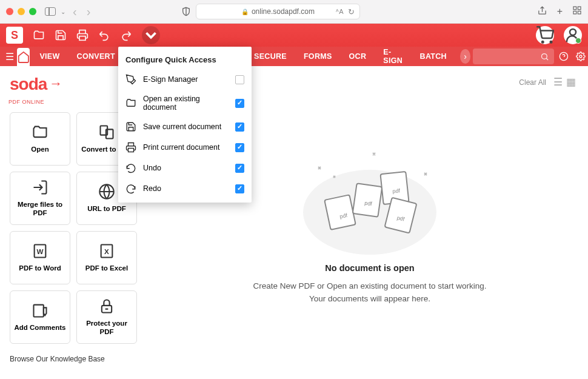  Describe the element at coordinates (10, 12) in the screenshot. I see `close-window-icon` at that location.